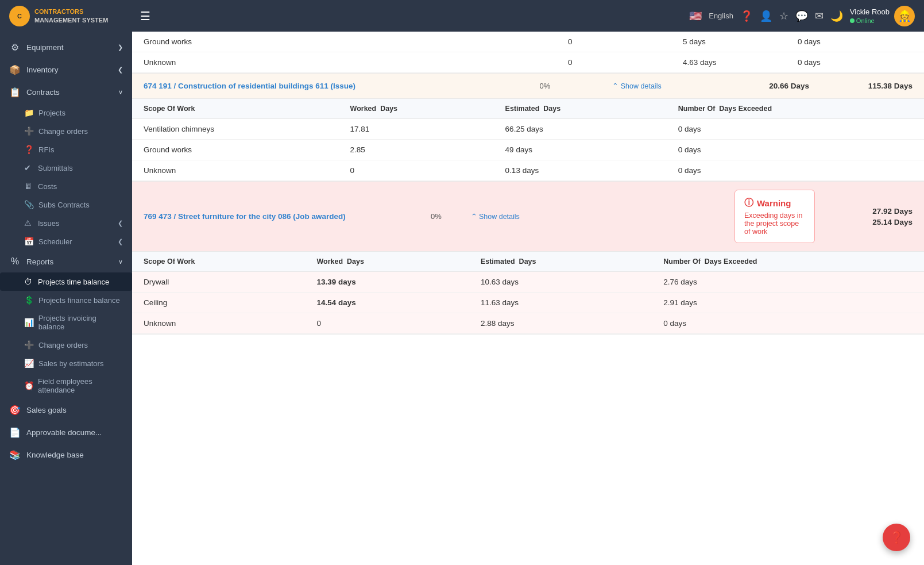 This screenshot has height=565, width=924. Describe the element at coordinates (66, 282) in the screenshot. I see `sidebar-subitem-projects-time-balance: ⏱ Projects time balance` at that location.